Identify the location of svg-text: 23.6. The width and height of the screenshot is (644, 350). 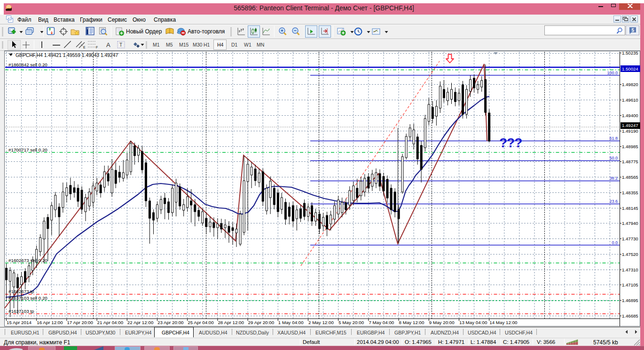
(613, 201).